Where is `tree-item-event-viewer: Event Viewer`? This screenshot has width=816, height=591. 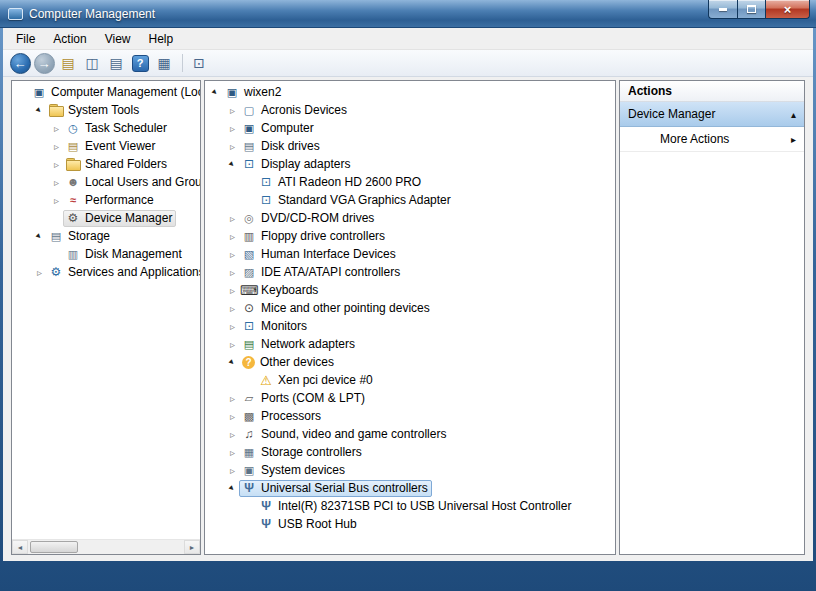 tree-item-event-viewer: Event Viewer is located at coordinates (106, 146).